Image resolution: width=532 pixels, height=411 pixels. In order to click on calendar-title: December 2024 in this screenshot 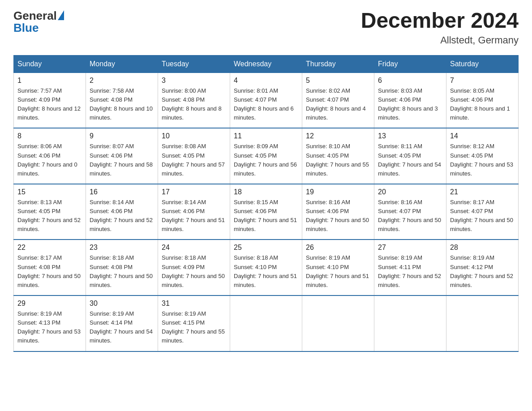, I will do `click(440, 21)`.